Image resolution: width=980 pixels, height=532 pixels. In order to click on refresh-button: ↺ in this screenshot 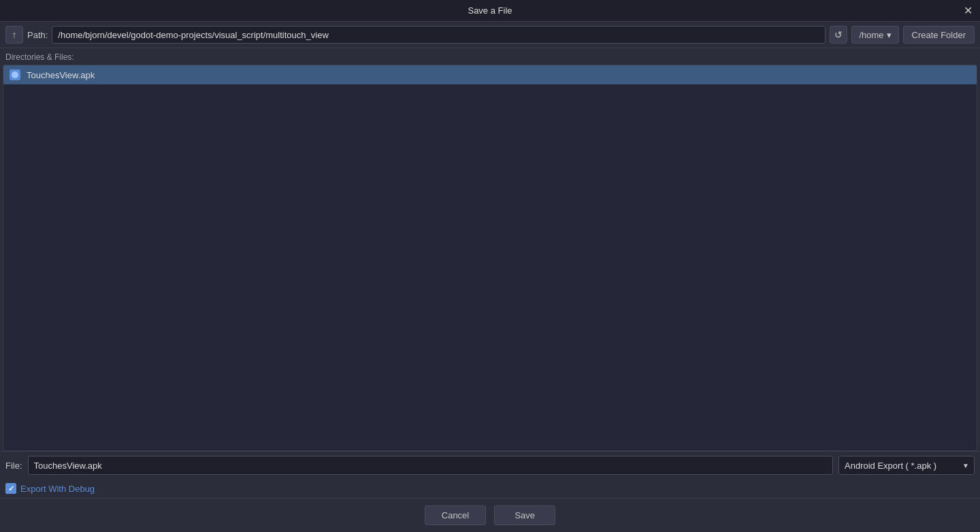, I will do `click(838, 35)`.